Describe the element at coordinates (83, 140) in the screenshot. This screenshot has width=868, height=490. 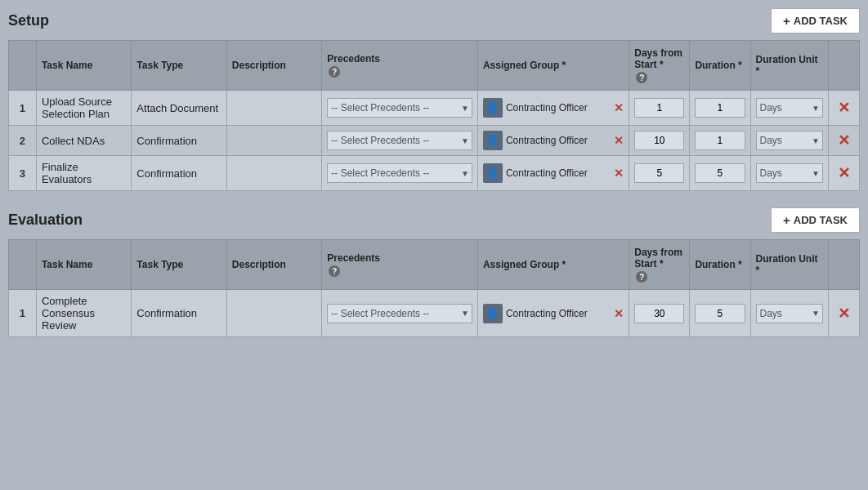
I see `task-name-cell: Collect NDAs` at that location.